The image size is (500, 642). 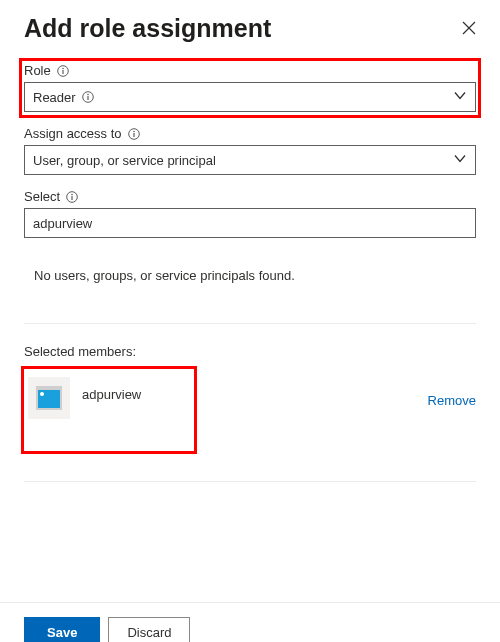 What do you see at coordinates (49, 398) in the screenshot?
I see `app-icon` at bounding box center [49, 398].